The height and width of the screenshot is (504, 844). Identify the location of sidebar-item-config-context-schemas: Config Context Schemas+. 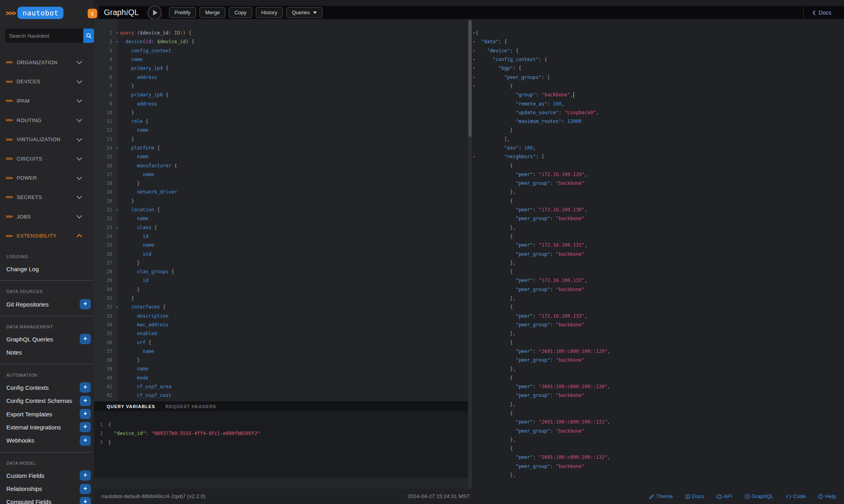
(47, 401).